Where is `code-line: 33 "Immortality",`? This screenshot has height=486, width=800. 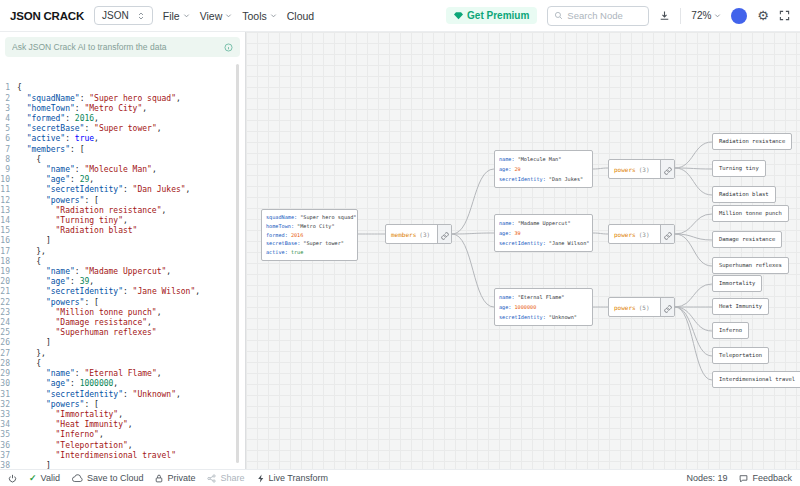 code-line: 33 "Immortality", is located at coordinates (122, 415).